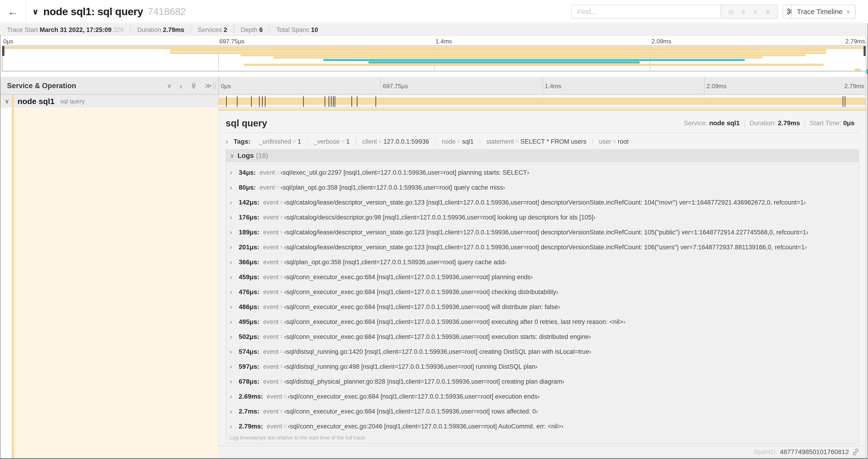 Image resolution: width=868 pixels, height=459 pixels. What do you see at coordinates (542, 141) in the screenshot?
I see `tags-row: › Tags: _unfinished=1_verbose=1client=12…` at bounding box center [542, 141].